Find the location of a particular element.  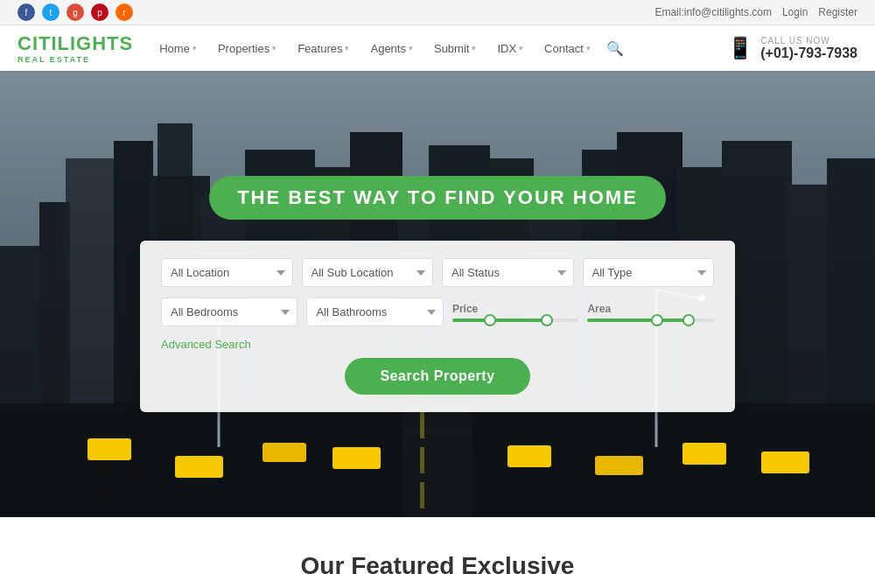

googleplus-icon: g is located at coordinates (75, 12).